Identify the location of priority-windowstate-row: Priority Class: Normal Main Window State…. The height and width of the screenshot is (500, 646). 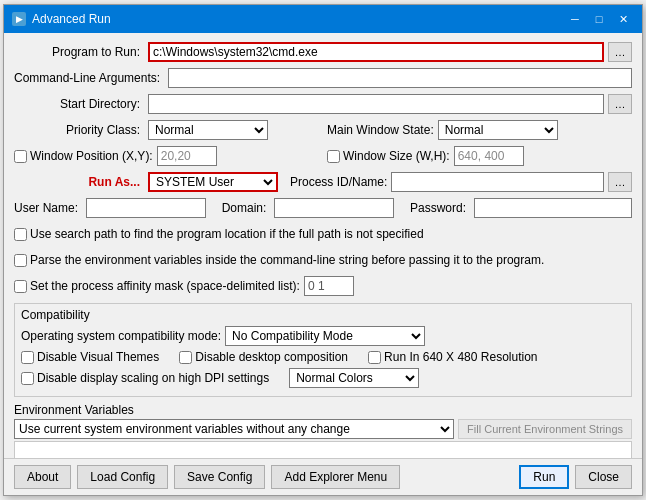
(323, 130).